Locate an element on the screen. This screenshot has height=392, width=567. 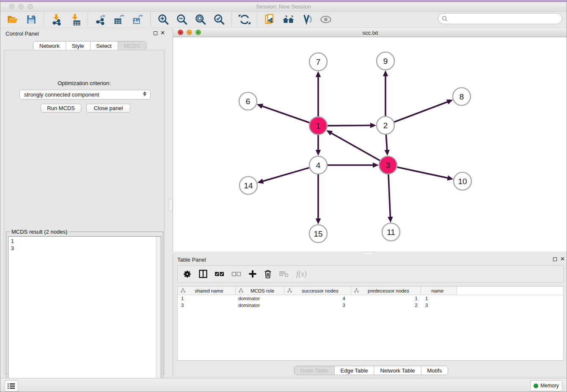
mcds-result-title: MCDS result (2 nodes) is located at coordinates (39, 232).